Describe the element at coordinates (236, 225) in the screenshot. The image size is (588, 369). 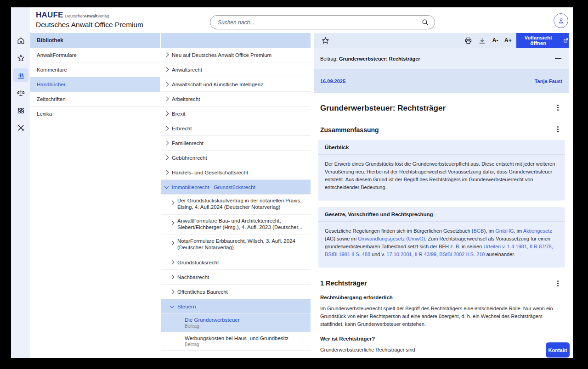
I see `tree-item-book: AnwaltFormulare Bau- und Architektenrech…` at that location.